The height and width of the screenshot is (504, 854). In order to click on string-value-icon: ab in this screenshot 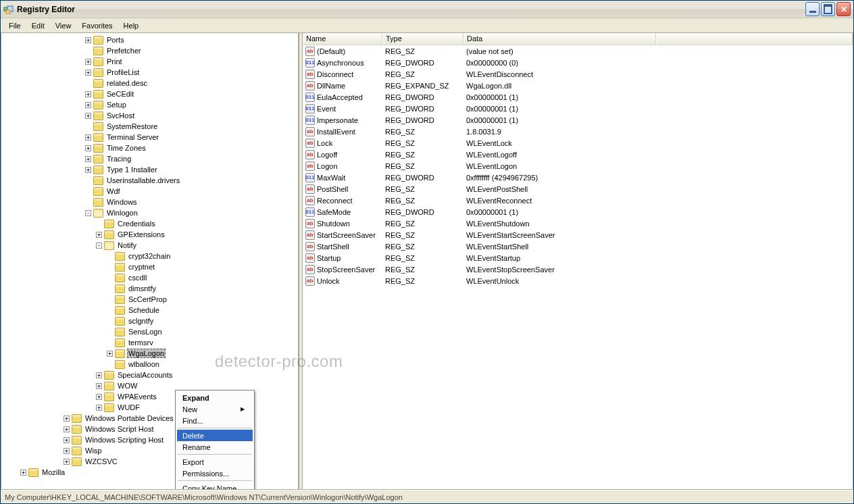, I will do `click(310, 132)`.